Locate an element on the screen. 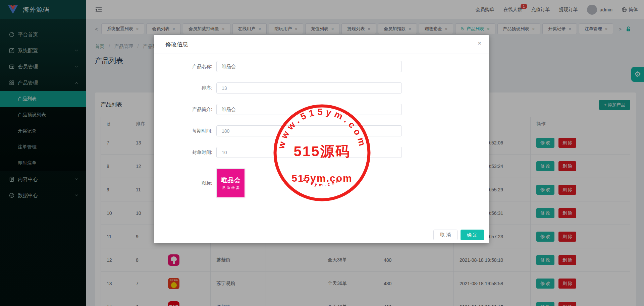 This screenshot has height=306, width=644. field-label: 产品简介: is located at coordinates (183, 110).